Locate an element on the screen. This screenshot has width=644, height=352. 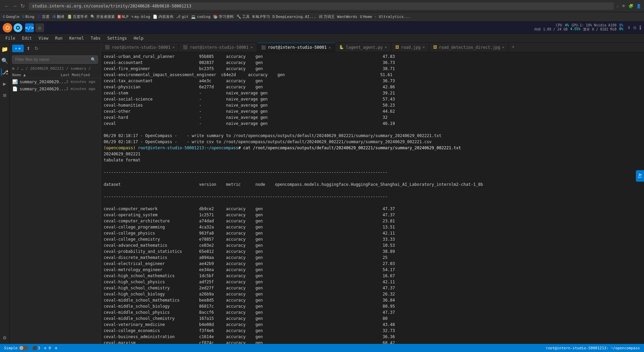
term-line: ceval-high_school_chemistry 2ed27f accur… is located at coordinates (373, 288).